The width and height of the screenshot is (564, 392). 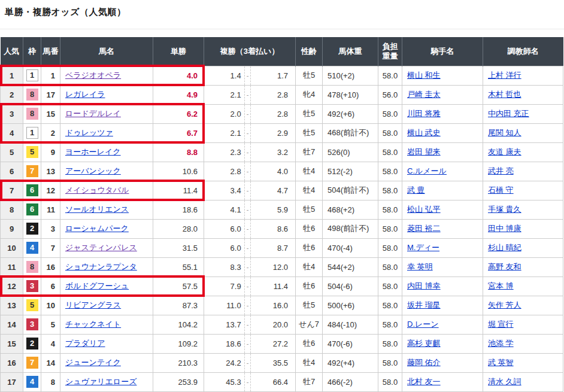 What do you see at coordinates (224, 95) in the screenshot?
I see `place-odds-low: 2.1` at bounding box center [224, 95].